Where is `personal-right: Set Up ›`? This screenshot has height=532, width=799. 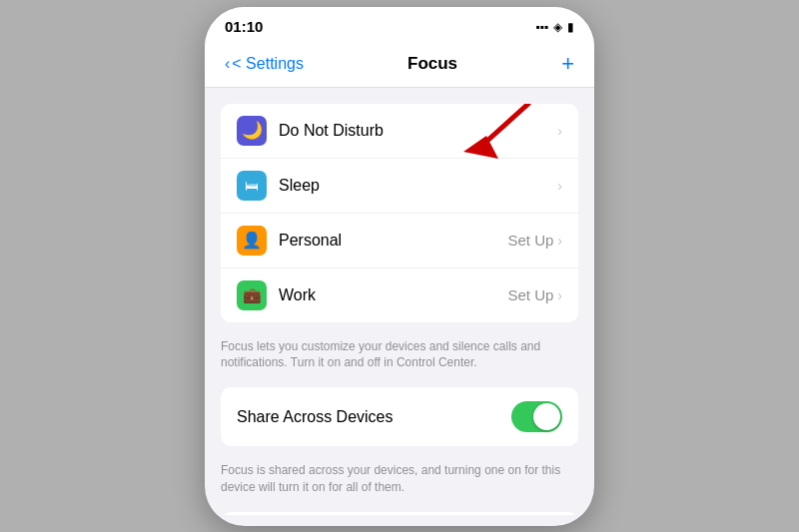 personal-right: Set Up › is located at coordinates (535, 240).